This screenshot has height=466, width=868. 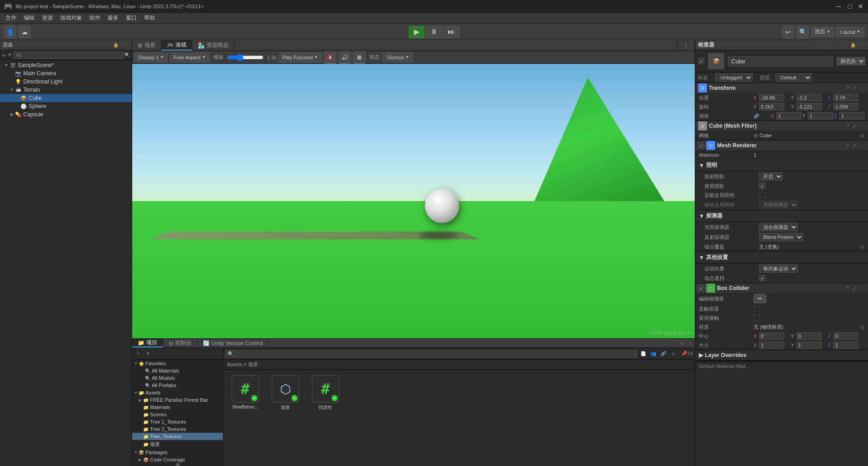 What do you see at coordinates (148, 343) in the screenshot?
I see `tab-project: 📁 项目` at bounding box center [148, 343].